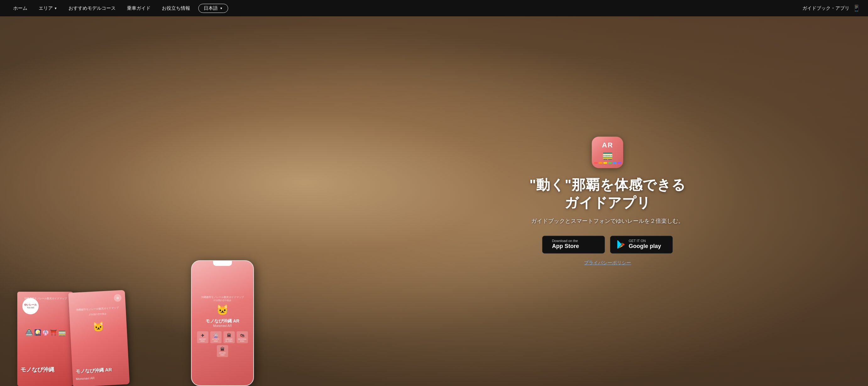 Image resolution: width=868 pixels, height=386 pixels. What do you see at coordinates (45, 298) in the screenshot?
I see `book-subtitle-1: 沖縄都市モノレール観光ガイドマップ` at bounding box center [45, 298].